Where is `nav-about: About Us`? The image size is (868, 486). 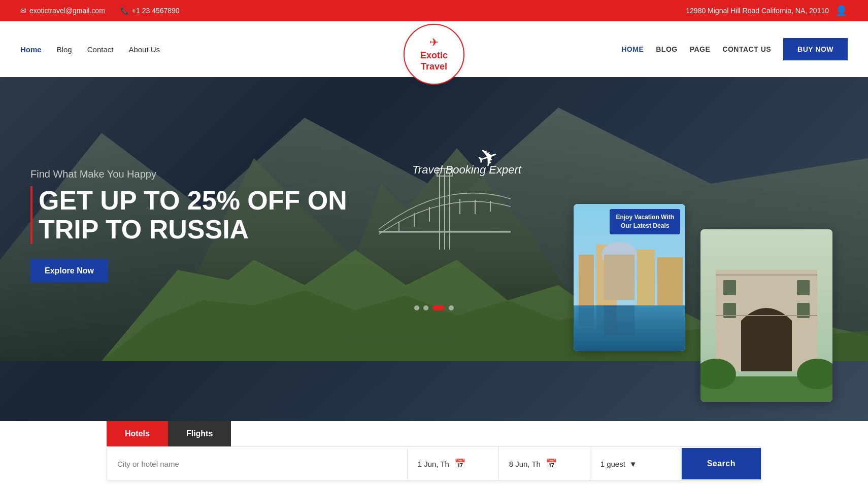
nav-about: About Us is located at coordinates (144, 50).